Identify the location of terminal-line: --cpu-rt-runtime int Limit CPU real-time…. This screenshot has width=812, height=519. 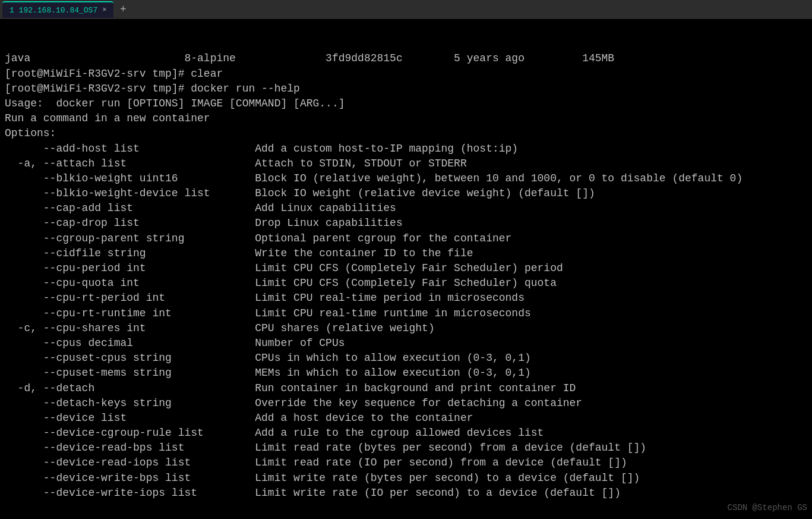
(406, 314).